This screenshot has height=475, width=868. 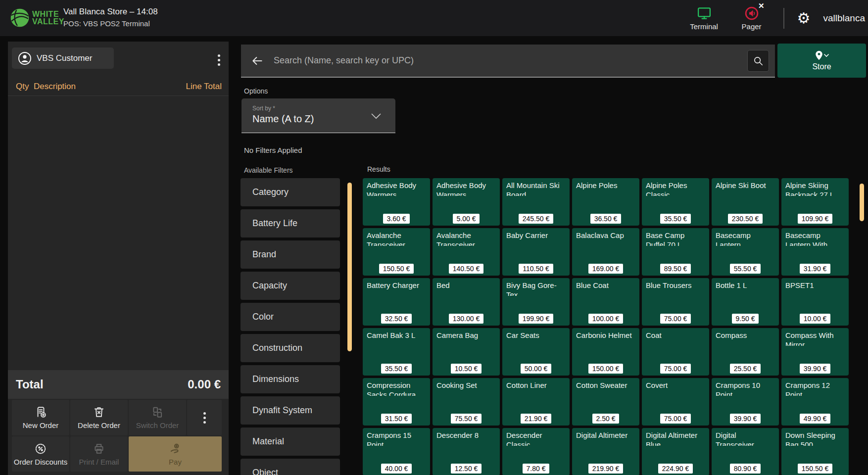 I want to click on product-name: Battery Charger, so click(x=396, y=287).